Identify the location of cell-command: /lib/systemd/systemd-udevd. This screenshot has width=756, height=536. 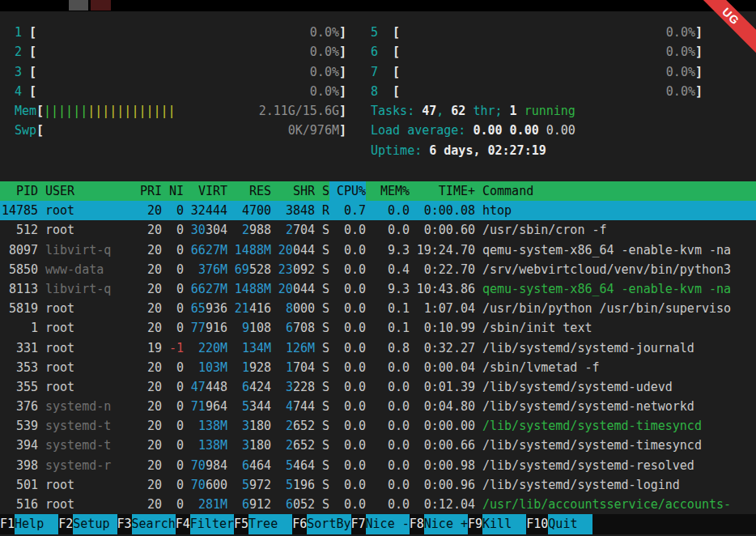
(615, 387).